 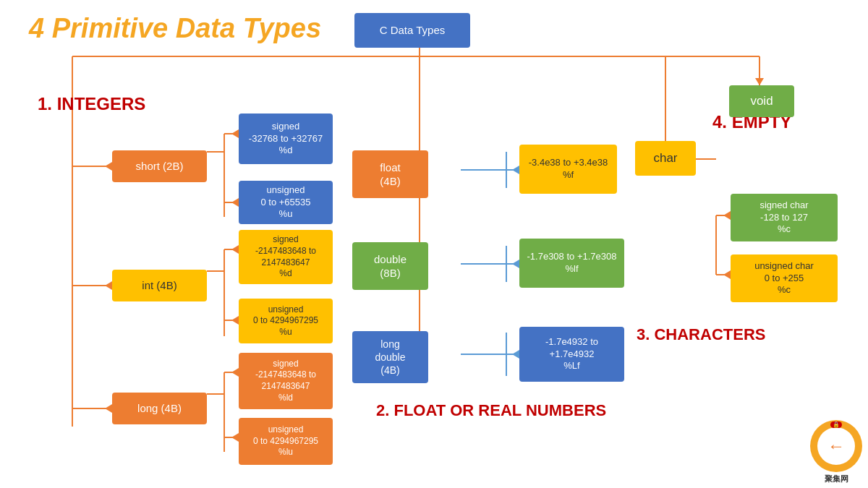 I want to click on integers-label: 1. INTEGERS, so click(x=91, y=104).